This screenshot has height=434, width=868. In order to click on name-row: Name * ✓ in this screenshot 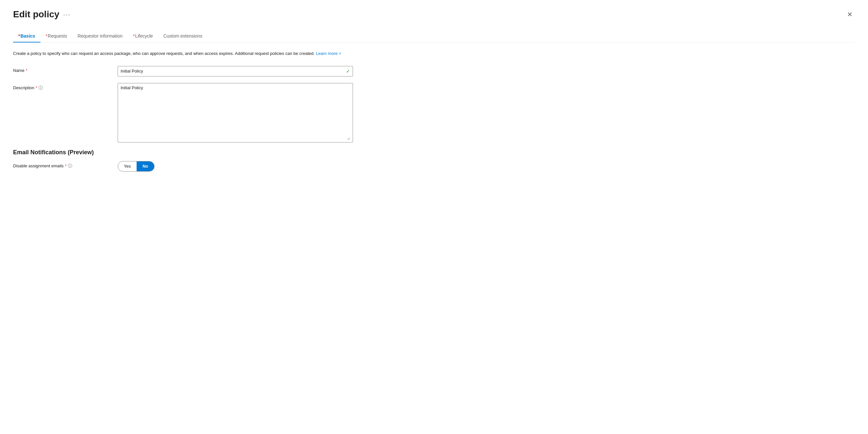, I will do `click(186, 71)`.